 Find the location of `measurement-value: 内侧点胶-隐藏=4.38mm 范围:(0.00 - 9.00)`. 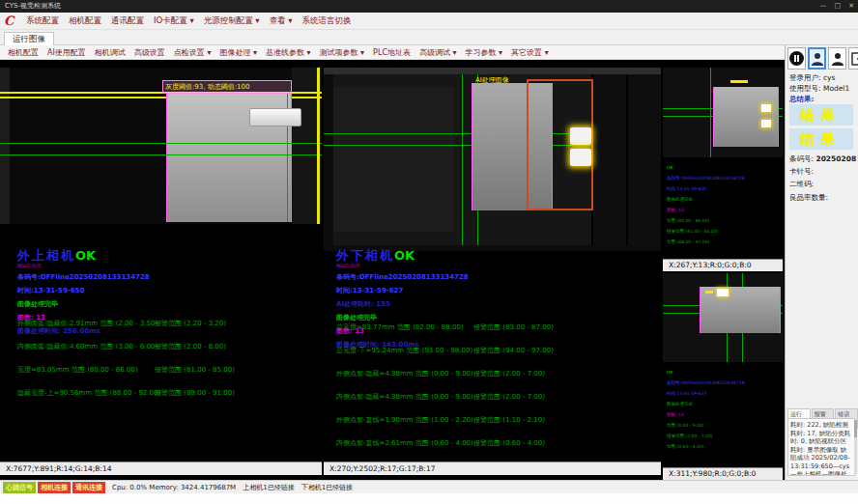

measurement-value: 内侧点胶-隐藏=4.38mm 范围:(0.00 - 9.00) is located at coordinates (405, 397).